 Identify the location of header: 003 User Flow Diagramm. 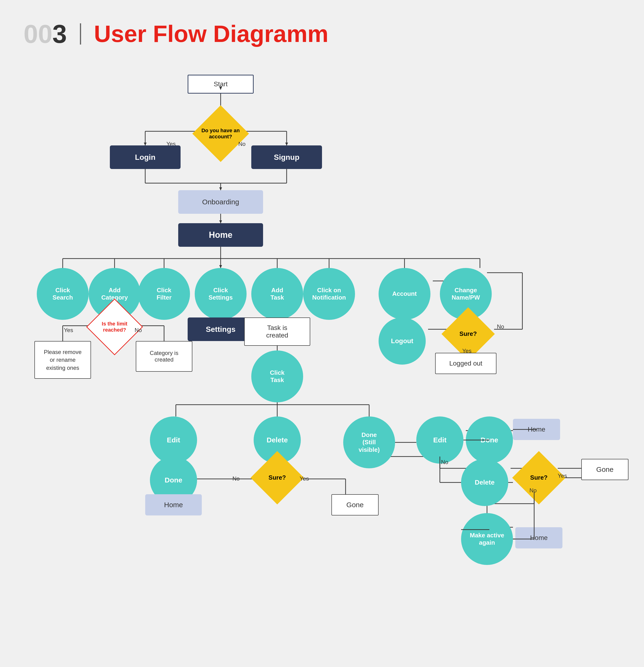
(322, 34).